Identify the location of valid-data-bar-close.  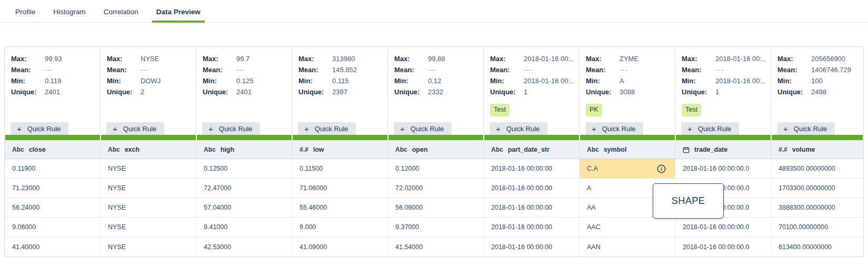
(53, 138).